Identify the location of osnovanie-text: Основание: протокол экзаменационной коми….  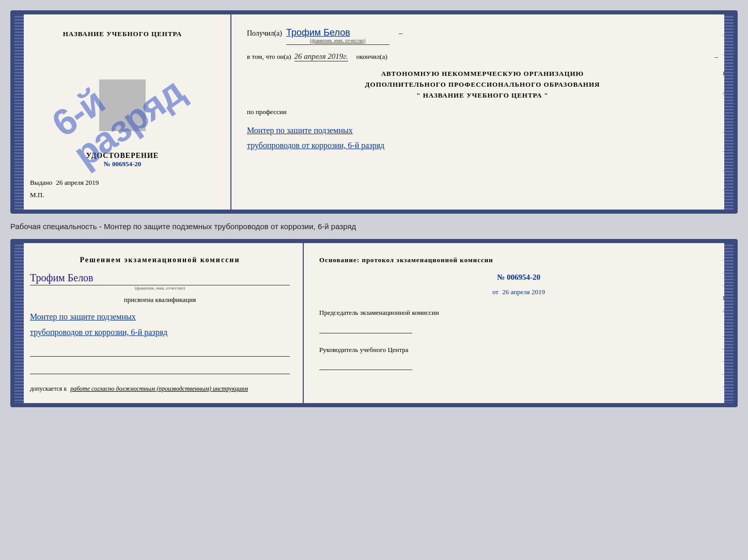
(519, 260).